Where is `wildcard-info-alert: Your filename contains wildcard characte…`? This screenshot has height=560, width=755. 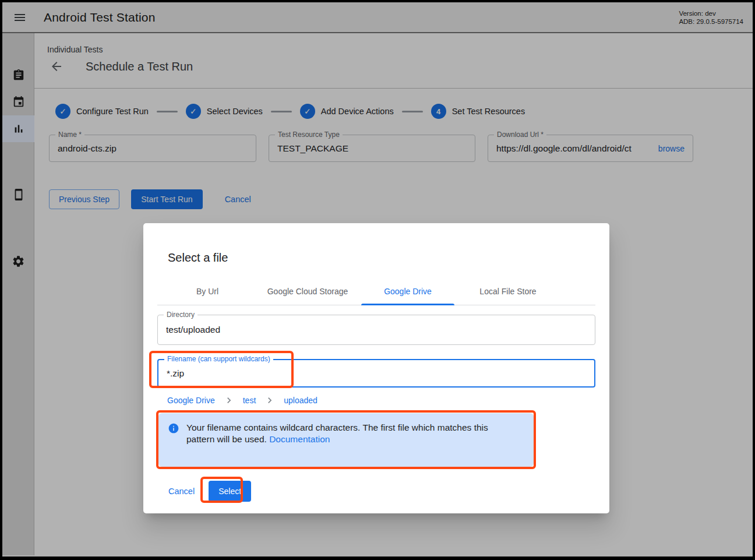
wildcard-info-alert: Your filename contains wildcard characte… is located at coordinates (346, 440).